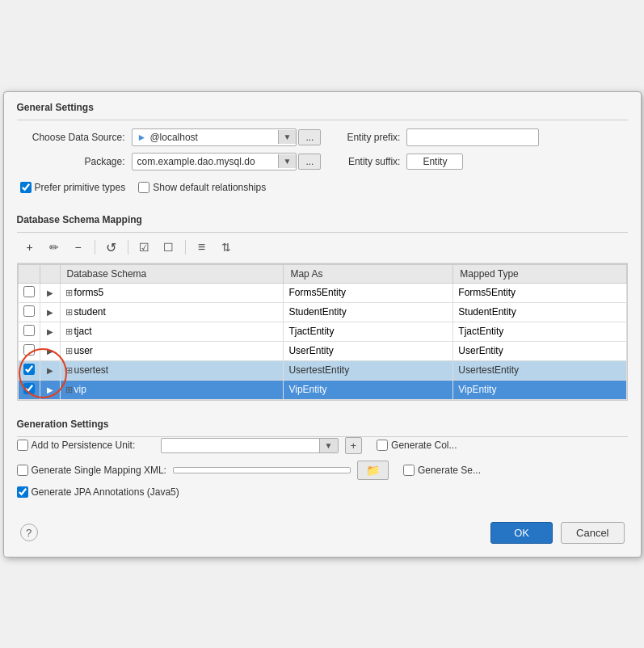 The height and width of the screenshot is (648, 644). I want to click on row-mappedtype-cell: StudentEntity, so click(540, 312).